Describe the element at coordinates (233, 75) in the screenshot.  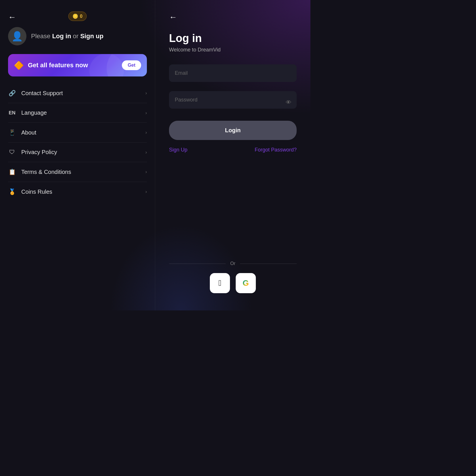
I see `email-wrapper` at that location.